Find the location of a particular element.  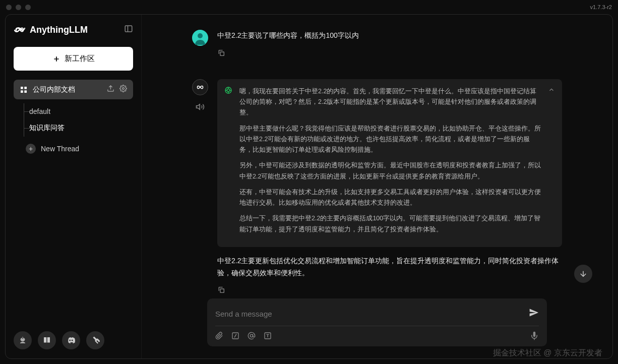

sidebar-footer is located at coordinates (74, 340).